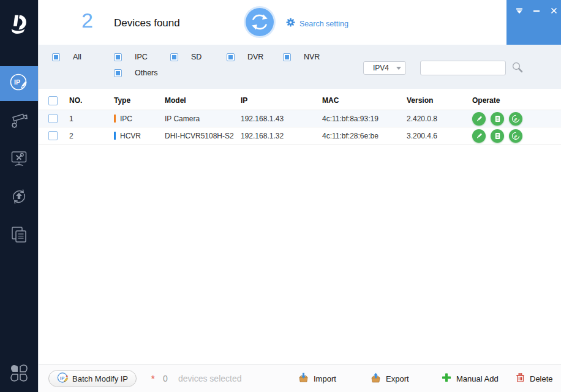 The image size is (561, 392). What do you see at coordinates (317, 23) in the screenshot?
I see `search-setting-button: Search setting` at bounding box center [317, 23].